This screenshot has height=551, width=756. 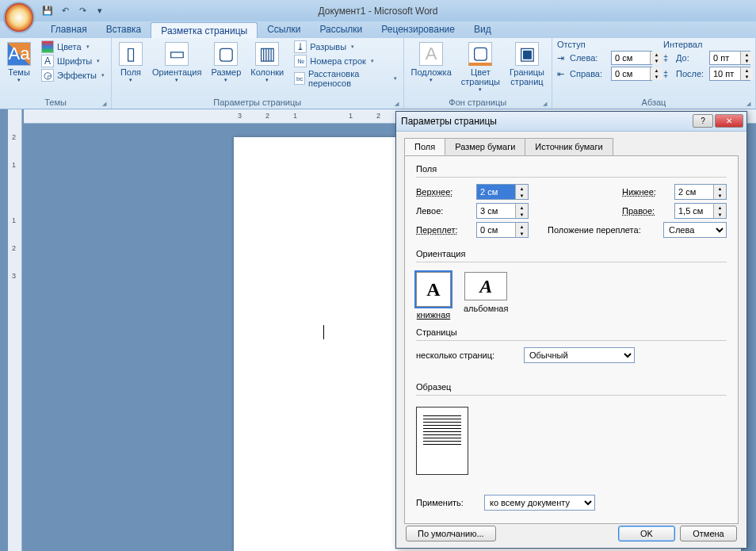 I want to click on line-numbers-icon: №, so click(x=300, y=61).